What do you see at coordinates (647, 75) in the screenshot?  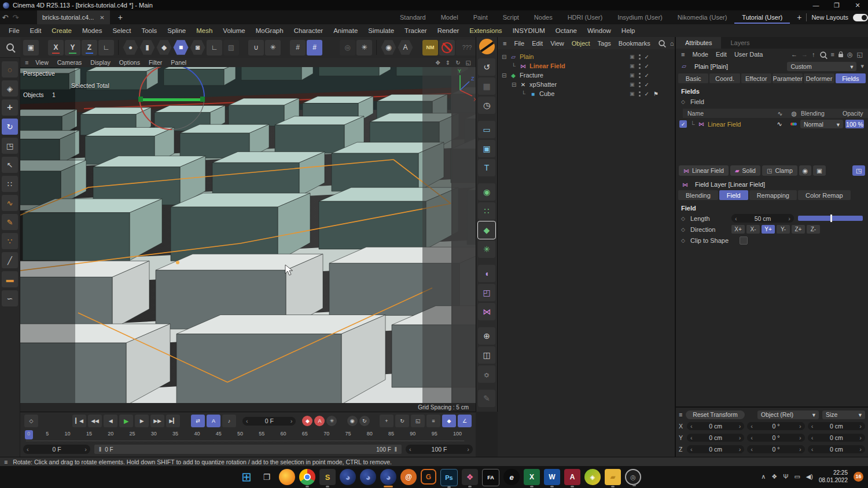 I see `enabled-check-icon: ✓` at bounding box center [647, 75].